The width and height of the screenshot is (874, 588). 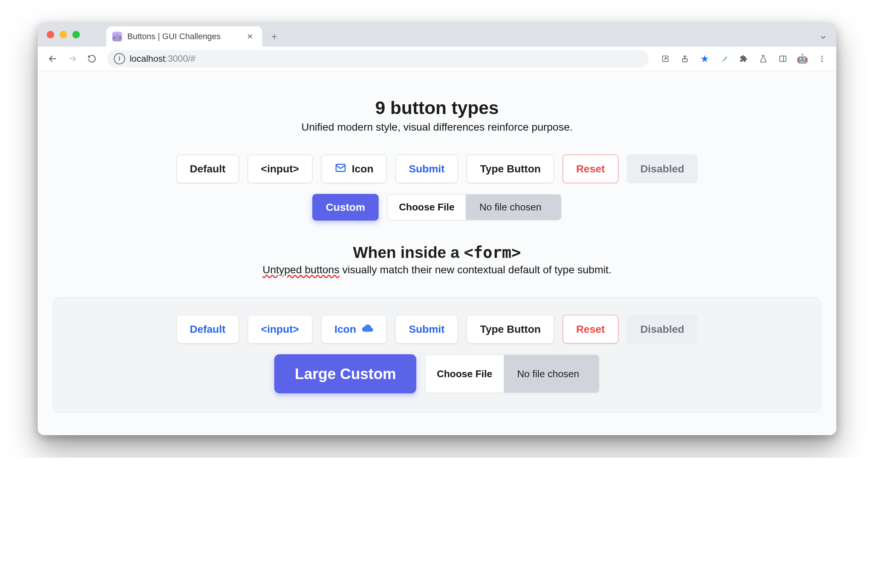 I want to click on form-submit-button: Submit, so click(x=426, y=329).